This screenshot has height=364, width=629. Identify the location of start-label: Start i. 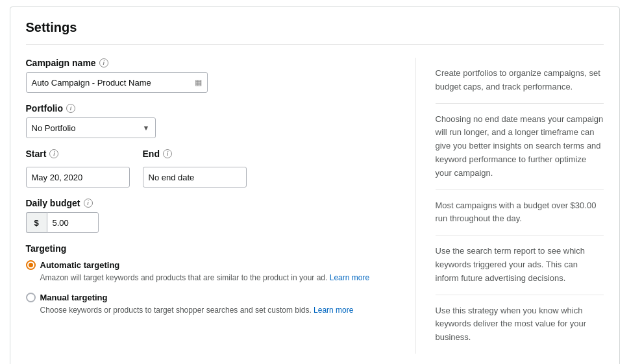
(78, 154).